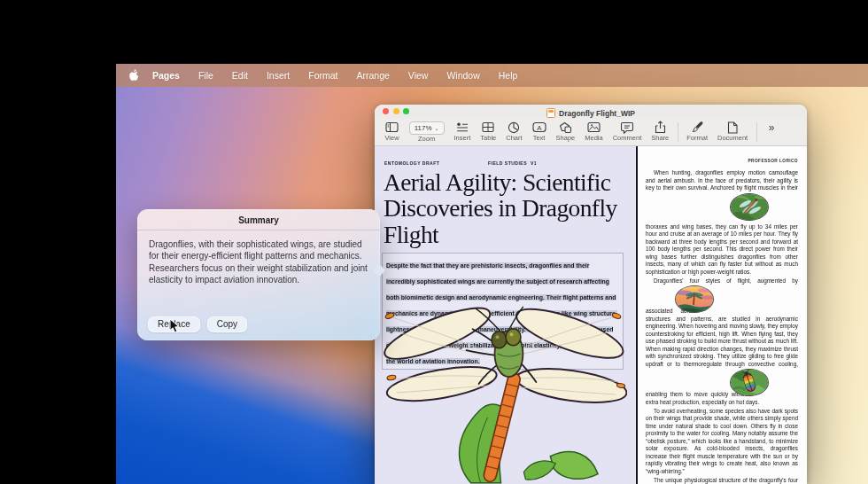  Describe the element at coordinates (697, 131) in the screenshot. I see `toolbar-format-button: Format` at that location.